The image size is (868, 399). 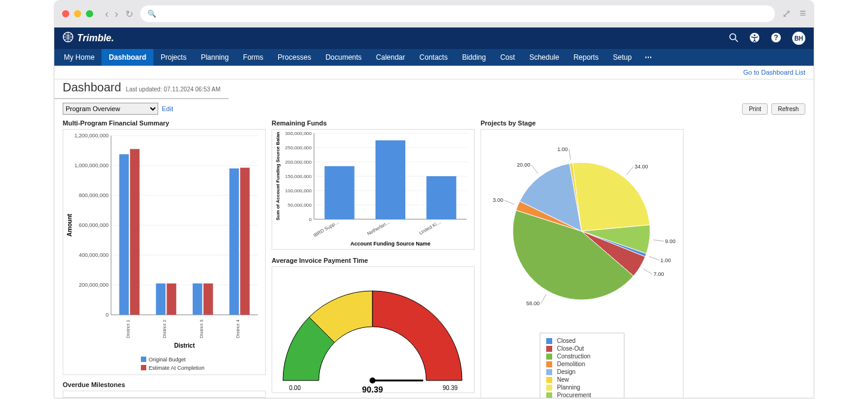 I want to click on menu-planning: Planning, so click(x=215, y=57).